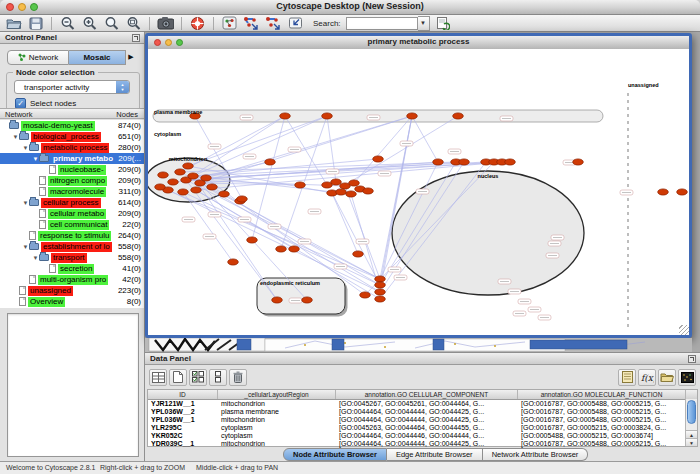  Describe the element at coordinates (72, 246) in the screenshot. I see `tree-row: ▼establishment of lo558(0)` at that location.